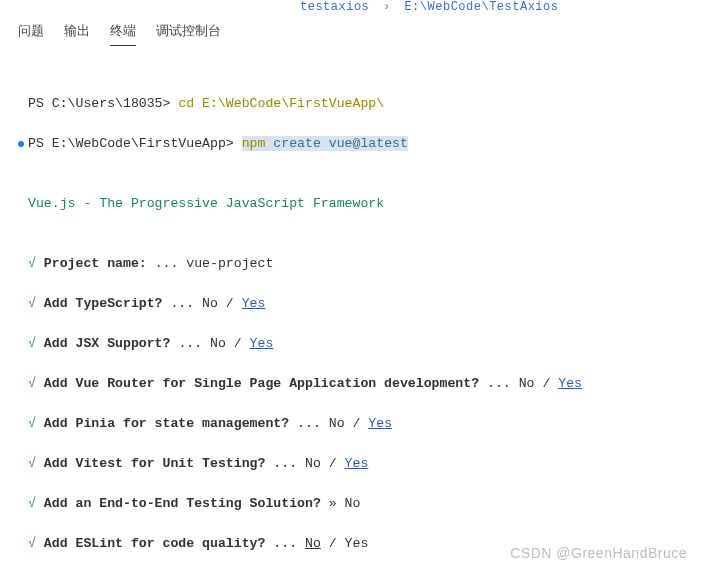  Describe the element at coordinates (77, 33) in the screenshot. I see `tab-output: 输出` at that location.